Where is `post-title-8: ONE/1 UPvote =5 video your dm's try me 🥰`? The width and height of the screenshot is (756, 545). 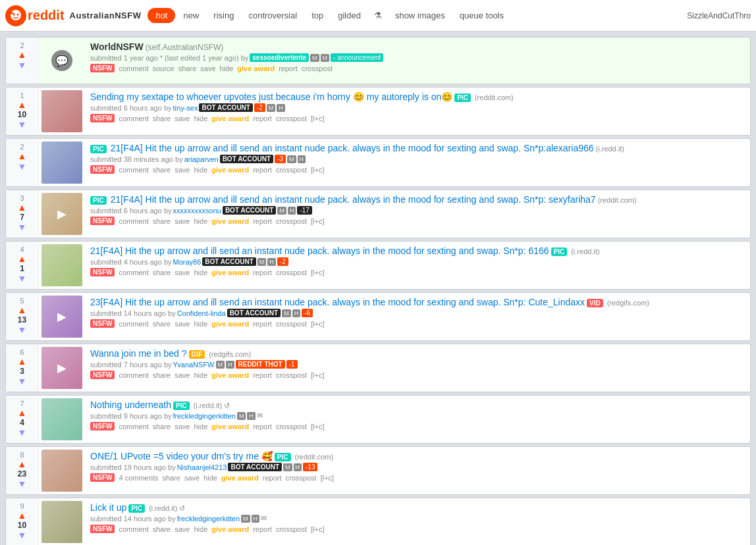
post-title-8: ONE/1 UPvote =5 video your dm's try me 🥰 is located at coordinates (182, 456).